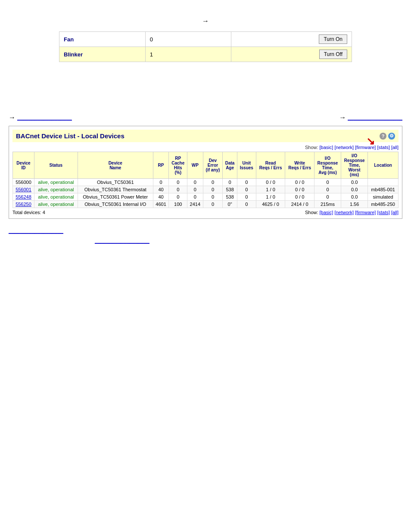 The height and width of the screenshot is (532, 411). Describe the element at coordinates (206, 147) in the screenshot. I see `show-links-top: ↘ Show: [basic] [network] [firmware] [st…` at that location.